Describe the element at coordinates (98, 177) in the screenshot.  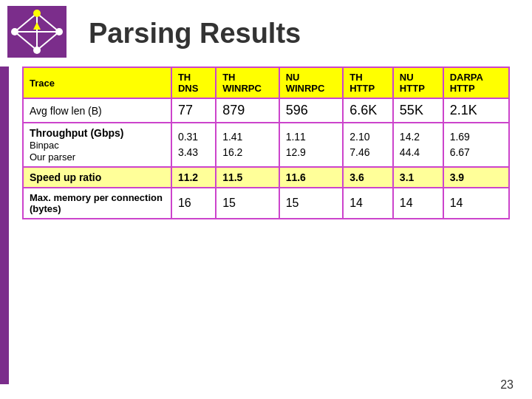
I see `speed-up-label: Speed up ratio` at that location.